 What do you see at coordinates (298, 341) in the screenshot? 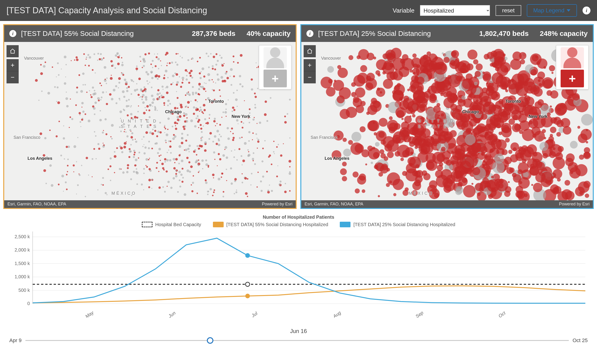
I see `timeline-track: Apr 9 Oct 25` at bounding box center [298, 341].